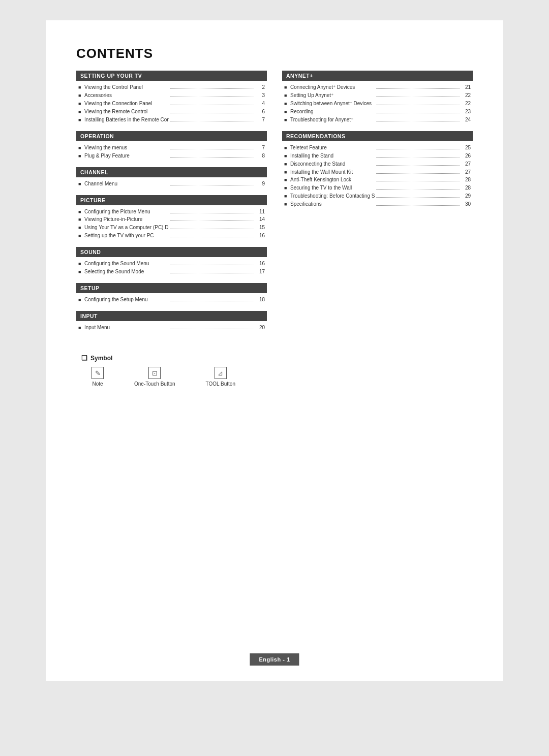 Image resolution: width=549 pixels, height=756 pixels. Describe the element at coordinates (377, 136) in the screenshot. I see `section-header-recommendations: RECOMMENDATIONS` at that location.